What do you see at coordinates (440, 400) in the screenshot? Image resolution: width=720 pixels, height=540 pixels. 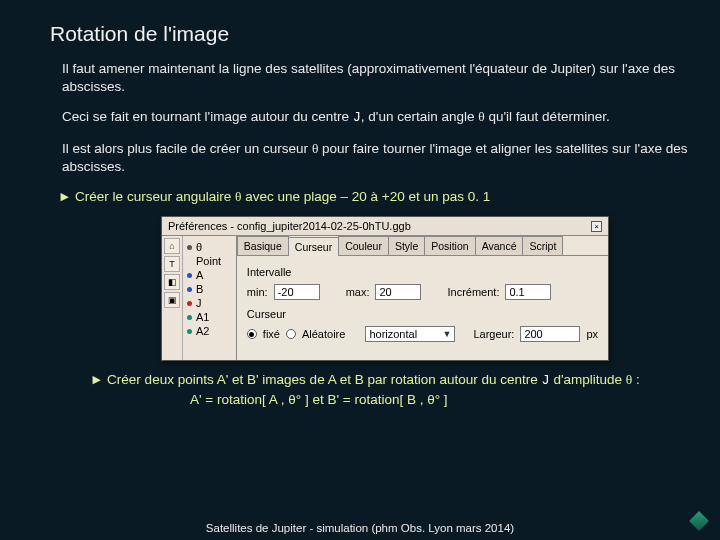 I see `equation-line: A' = rotation[ A , θ° ] et B' = rotation…` at bounding box center [440, 400].